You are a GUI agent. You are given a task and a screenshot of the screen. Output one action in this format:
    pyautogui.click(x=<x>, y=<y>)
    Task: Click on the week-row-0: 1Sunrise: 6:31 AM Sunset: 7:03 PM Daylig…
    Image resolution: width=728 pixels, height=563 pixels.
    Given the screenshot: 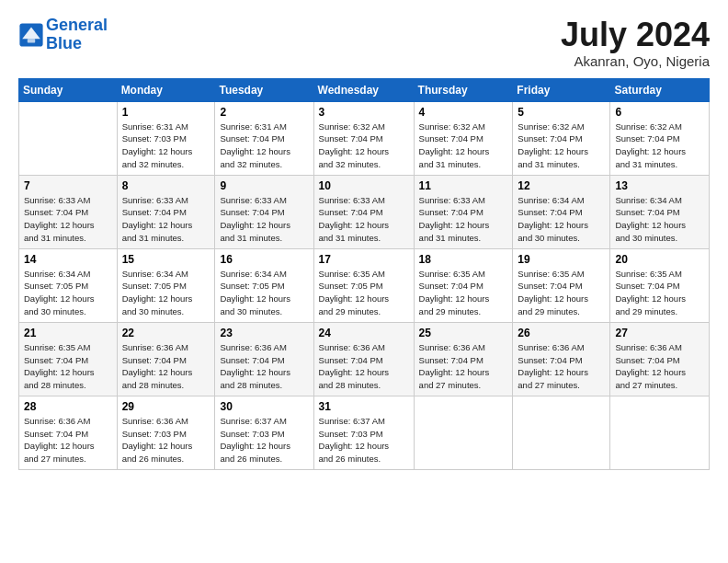 What is the action you would take?
    pyautogui.click(x=364, y=138)
    